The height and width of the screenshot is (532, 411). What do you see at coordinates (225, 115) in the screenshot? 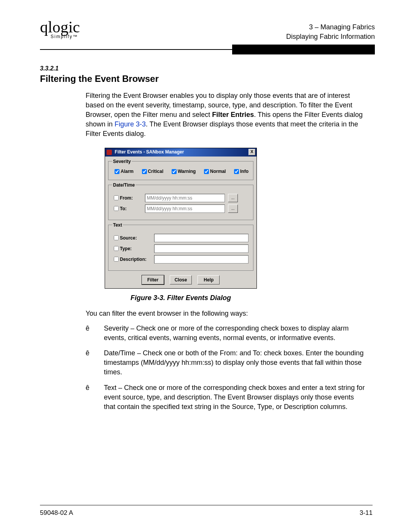
I see `intro-paragraph: Filtering the Event Browser enables you …` at bounding box center [225, 115].